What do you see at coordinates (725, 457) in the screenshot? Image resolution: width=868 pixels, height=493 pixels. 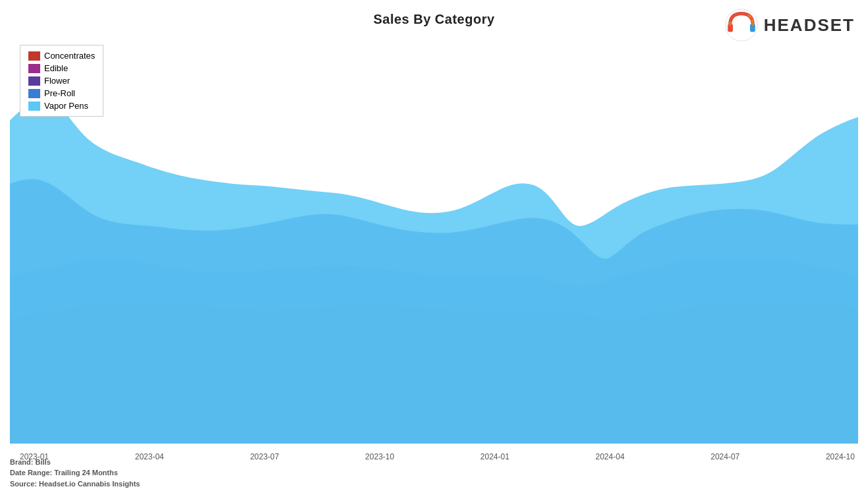 I see `x-label-6: 2024-07` at bounding box center [725, 457].